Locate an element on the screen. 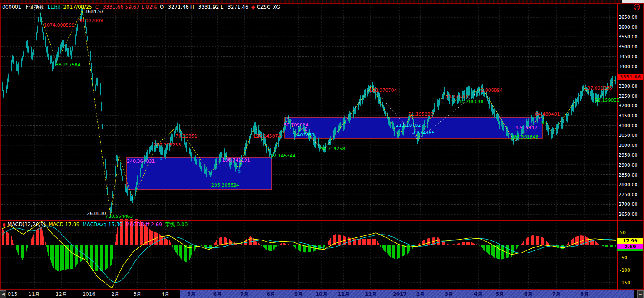  annotation: 31.195286 is located at coordinates (421, 114).